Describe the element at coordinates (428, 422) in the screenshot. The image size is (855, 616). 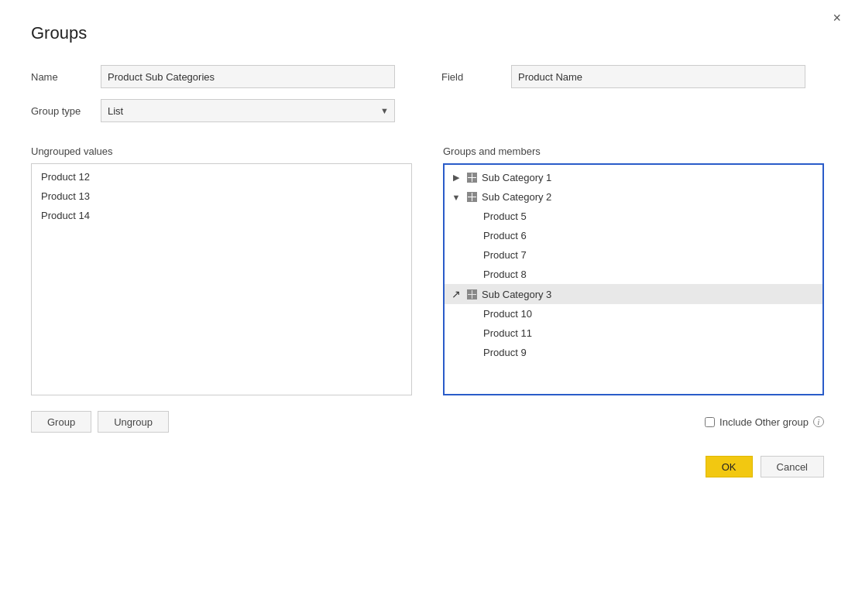
I see `bottom-buttons-row: Group Ungroup Include Other group i` at that location.